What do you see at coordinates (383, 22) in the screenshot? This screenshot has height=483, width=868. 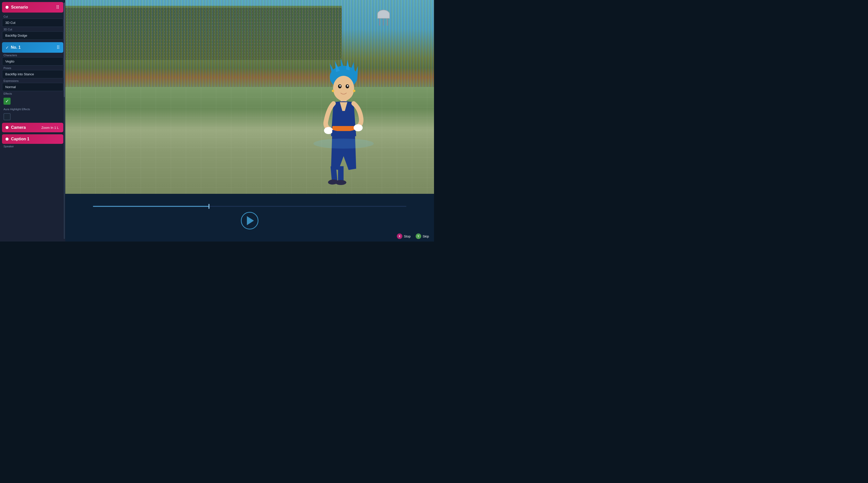 I see `wt-leg-center` at bounding box center [383, 22].